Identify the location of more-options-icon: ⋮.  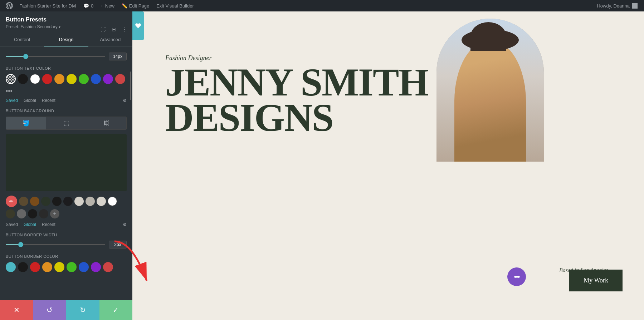
(125, 29).